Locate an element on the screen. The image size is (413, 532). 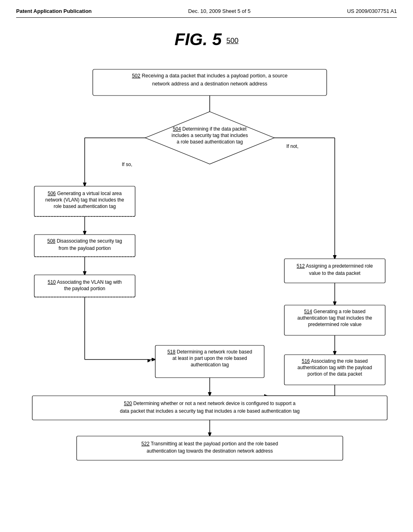
node-520-text1: 520 Determining whether or not a next ne… is located at coordinates (210, 403).